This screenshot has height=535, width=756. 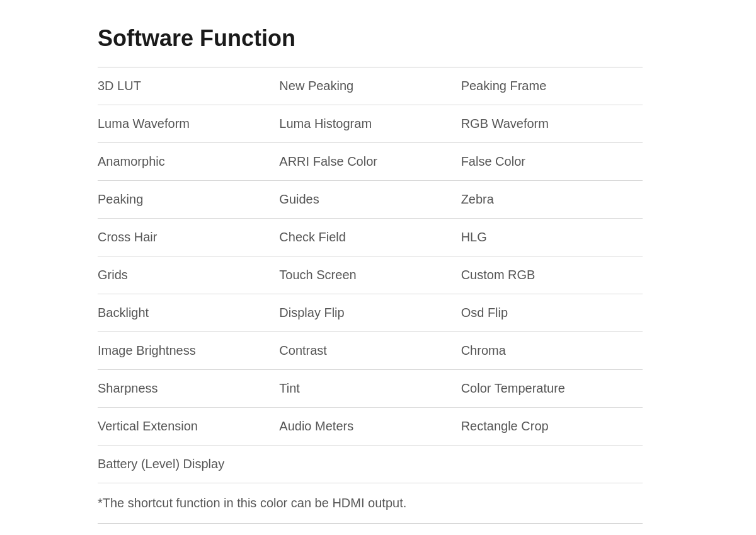 What do you see at coordinates (552, 313) in the screenshot?
I see `cell-6-2: Osd Flip` at bounding box center [552, 313].